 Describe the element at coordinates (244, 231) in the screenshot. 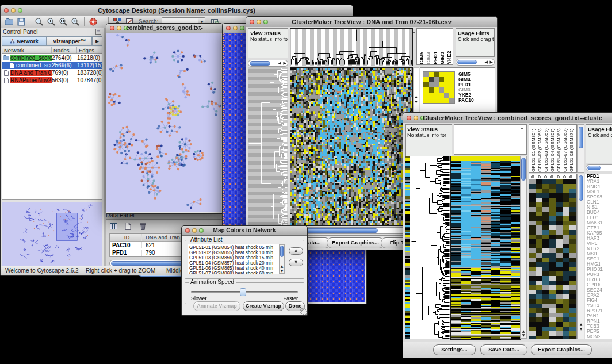

I see `dialog-titlebar: Map Colors to Network` at that location.